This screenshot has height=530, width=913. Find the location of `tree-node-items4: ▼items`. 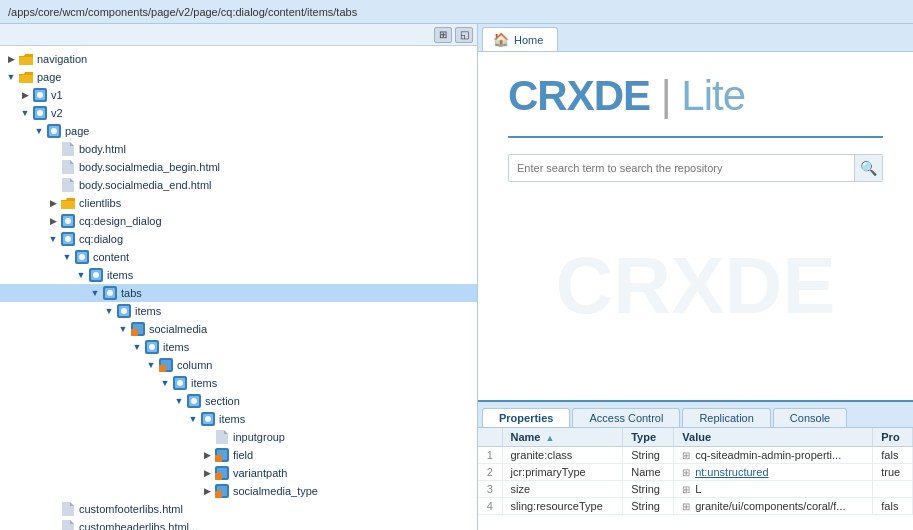

tree-node-items4: ▼items is located at coordinates (238, 383).